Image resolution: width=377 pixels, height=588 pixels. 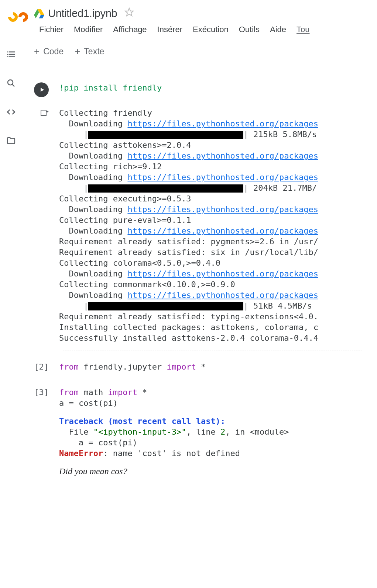 What do you see at coordinates (199, 398) in the screenshot?
I see `code-cell: [3] from math import * a = cost(pi)` at bounding box center [199, 398].